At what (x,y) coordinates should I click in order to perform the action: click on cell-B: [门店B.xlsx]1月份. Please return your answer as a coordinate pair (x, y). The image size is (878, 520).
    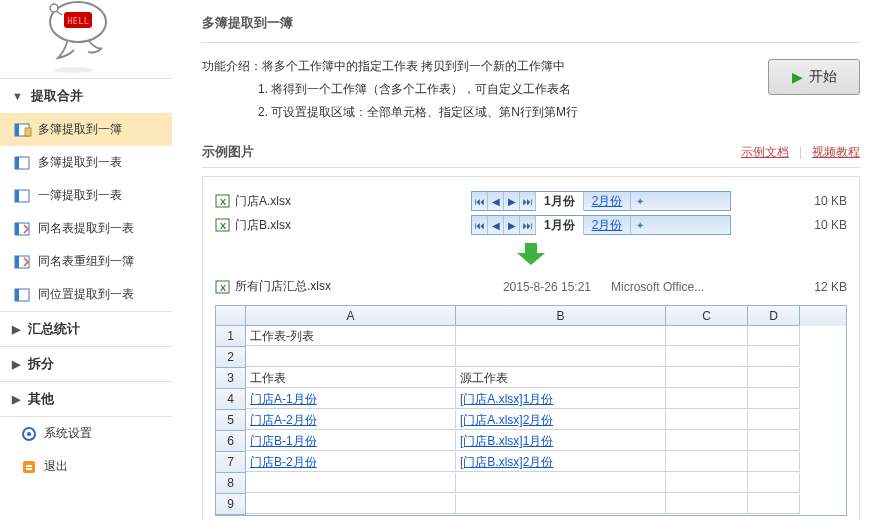
    Looking at the image, I should click on (561, 441).